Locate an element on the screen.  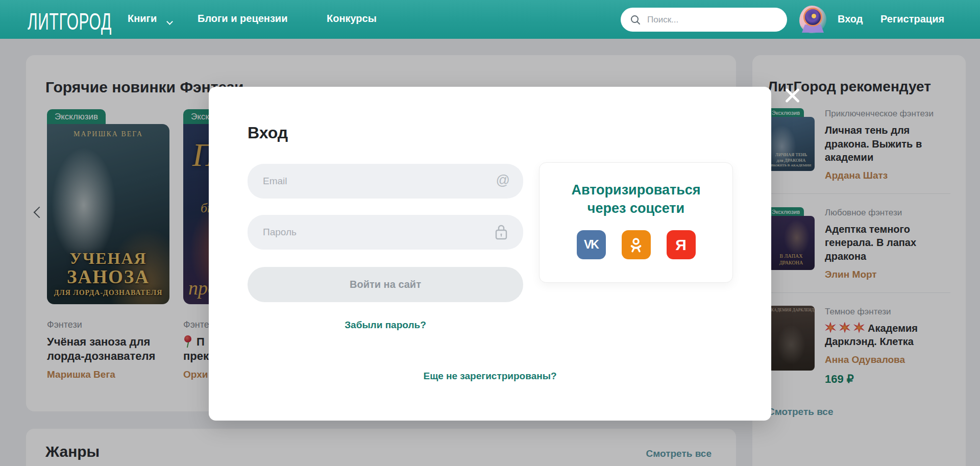
odnoklassniki-auth-button is located at coordinates (636, 245).